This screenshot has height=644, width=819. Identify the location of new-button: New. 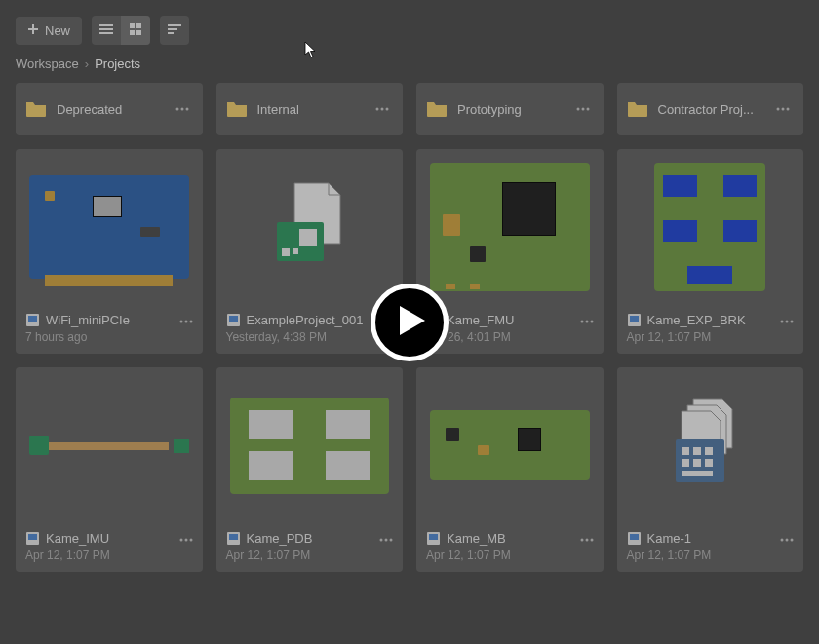
(49, 31).